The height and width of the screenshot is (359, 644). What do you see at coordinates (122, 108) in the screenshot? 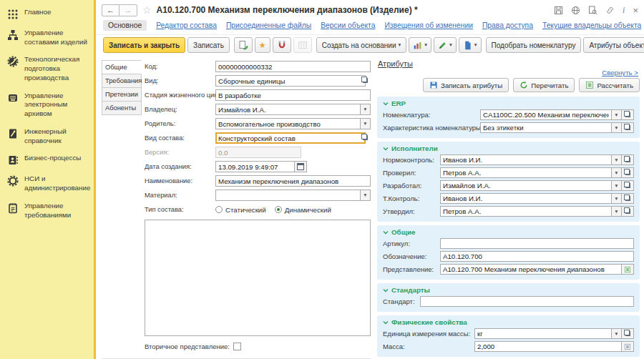
I see `tab-subscribers: Абоненты` at bounding box center [122, 108].